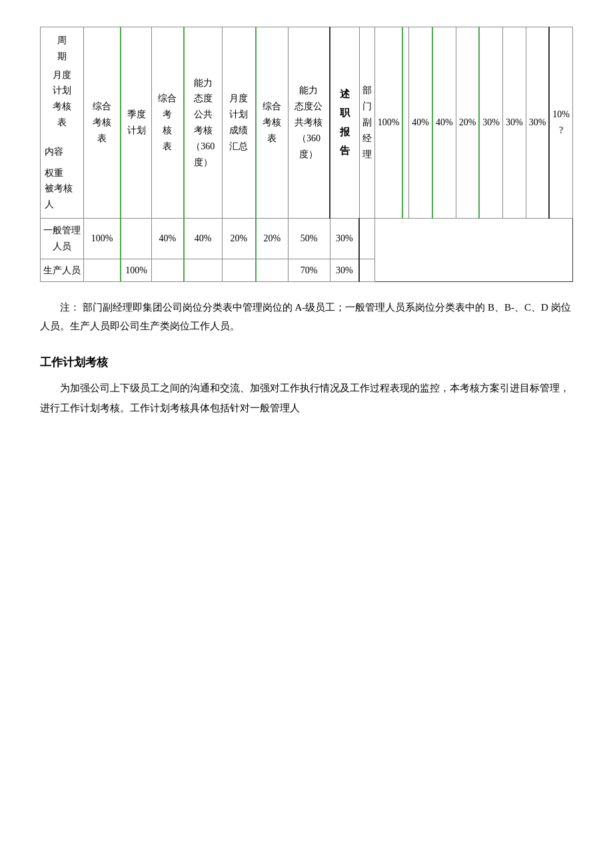 The height and width of the screenshot is (868, 613). I want to click on section-title: 工作计划考核, so click(306, 363).